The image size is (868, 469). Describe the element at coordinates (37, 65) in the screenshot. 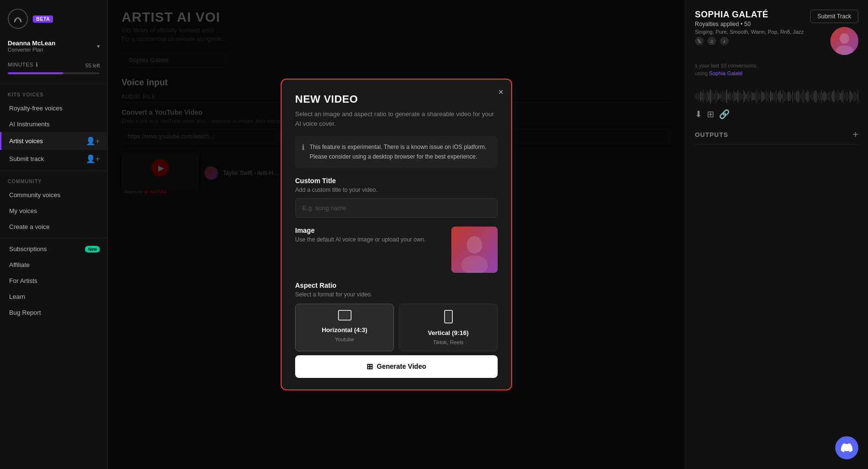

I see `info-icon: ℹ` at that location.